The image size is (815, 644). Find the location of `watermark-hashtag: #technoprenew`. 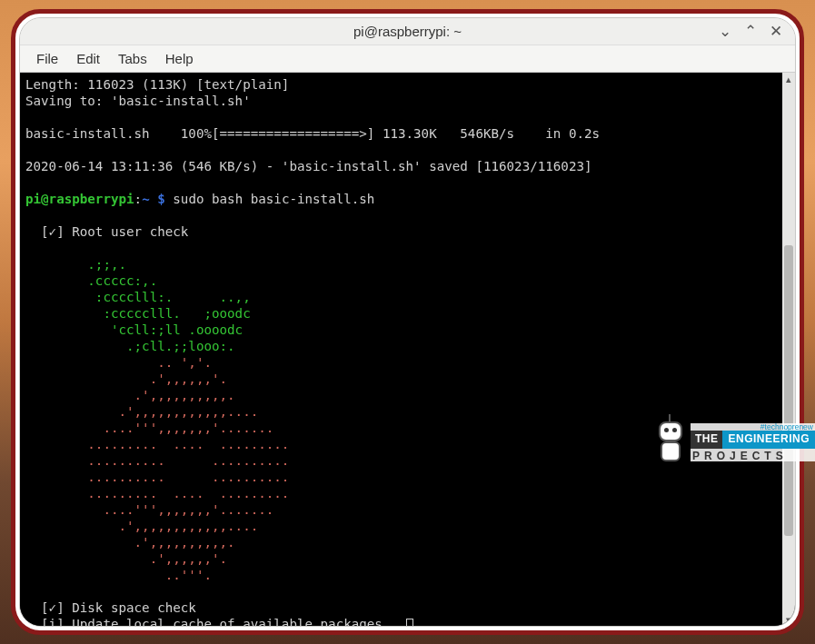

watermark-hashtag: #technoprenew is located at coordinates (752, 427).